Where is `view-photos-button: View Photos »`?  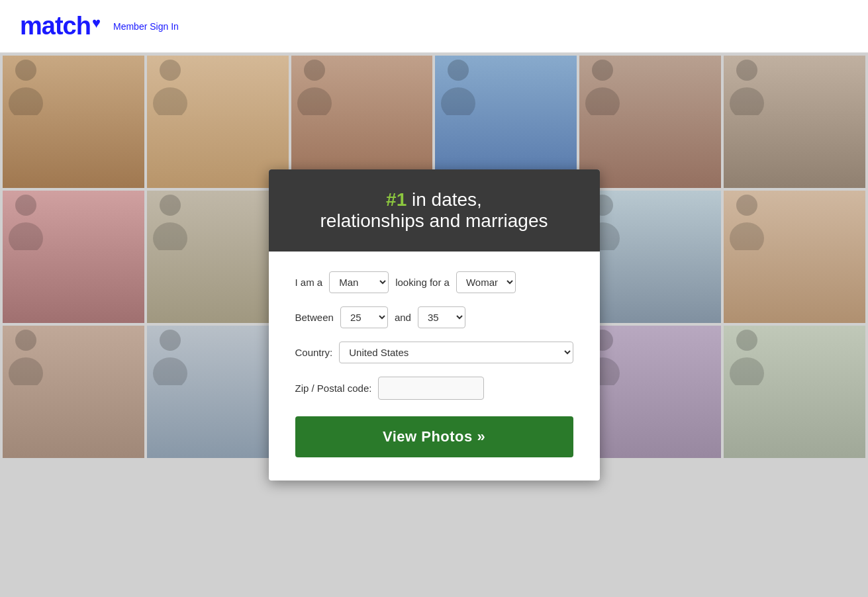 view-photos-button: View Photos » is located at coordinates (434, 437).